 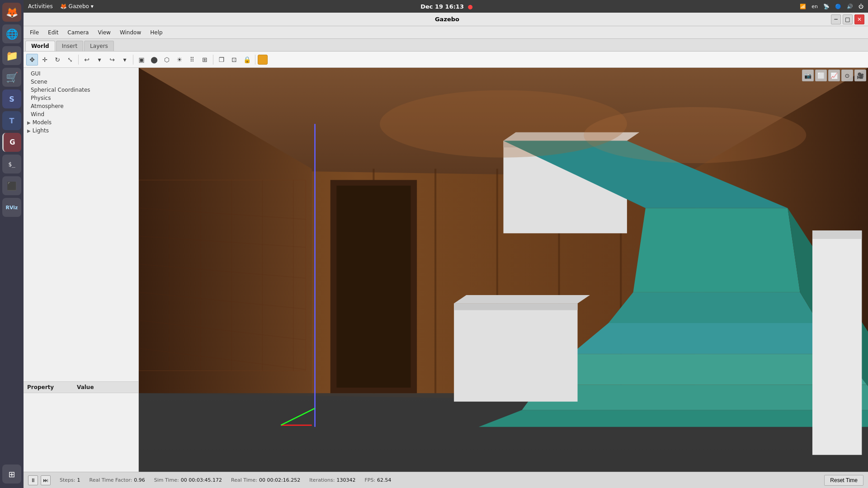 What do you see at coordinates (447, 6) in the screenshot?
I see `system-bar-center: Dec 19 16:13 ●` at bounding box center [447, 6].